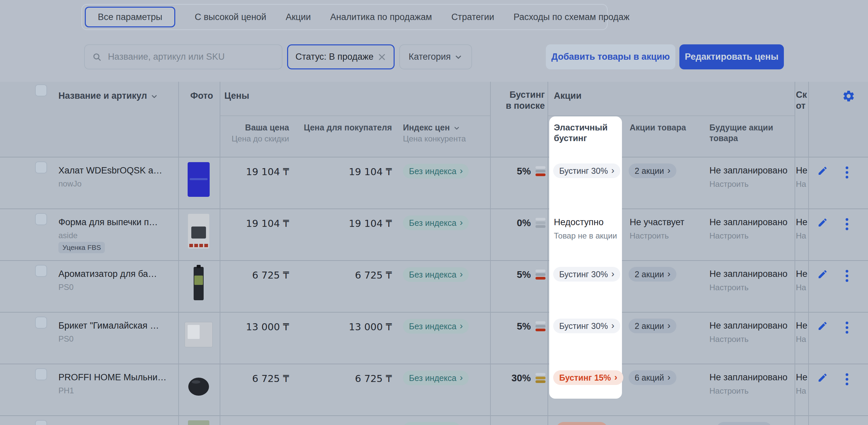 The image size is (868, 425). Describe the element at coordinates (432, 424) in the screenshot. I see `price-index-chip` at that location.